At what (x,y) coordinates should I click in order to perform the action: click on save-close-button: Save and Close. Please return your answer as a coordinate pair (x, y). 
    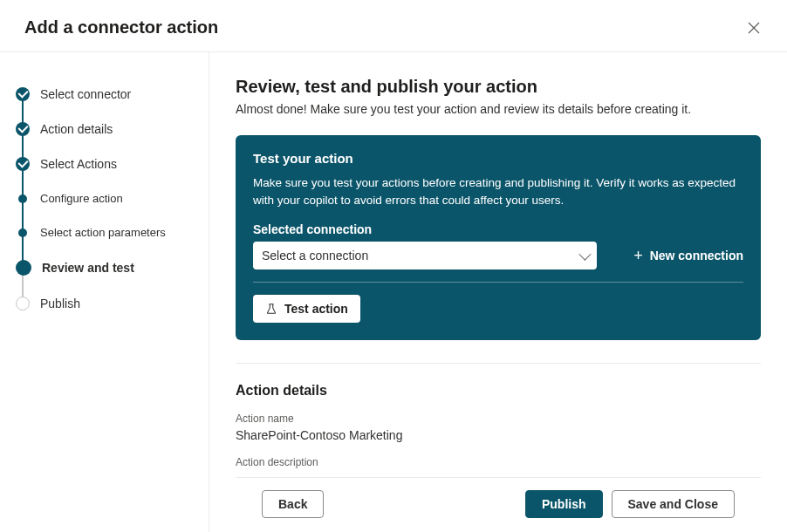
    Looking at the image, I should click on (674, 504).